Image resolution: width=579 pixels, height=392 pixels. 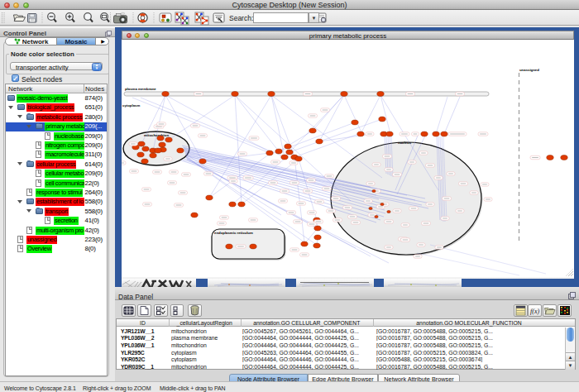 What do you see at coordinates (131, 106) in the screenshot?
I see `svg-text: cytoplasm` at bounding box center [131, 106].